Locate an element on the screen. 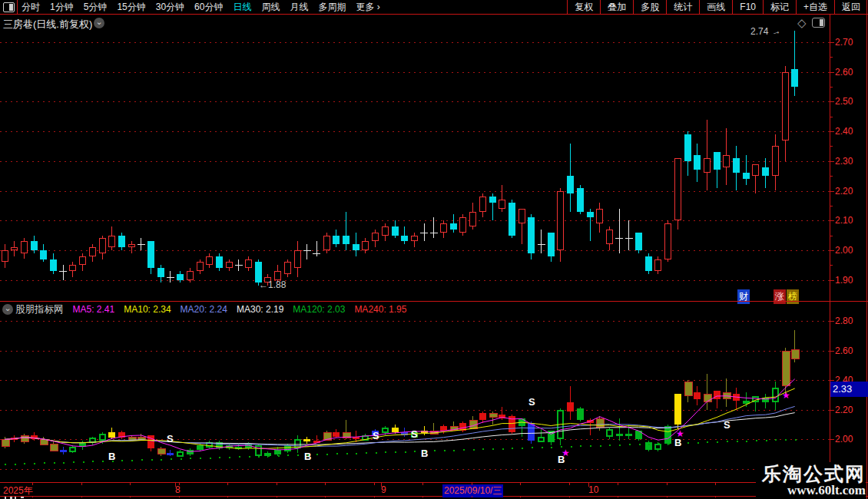 The image size is (868, 499). action-返回: 返回 is located at coordinates (851, 7).